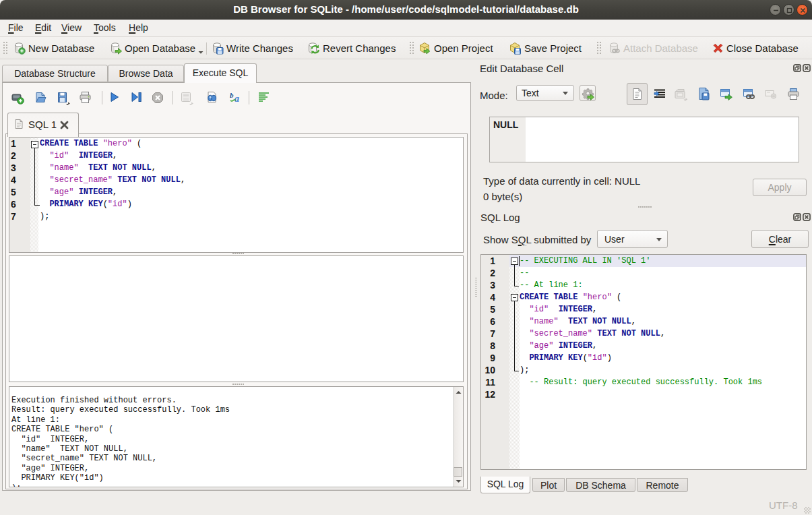  What do you see at coordinates (232, 95) in the screenshot?
I see `svg-text: b` at bounding box center [232, 95].